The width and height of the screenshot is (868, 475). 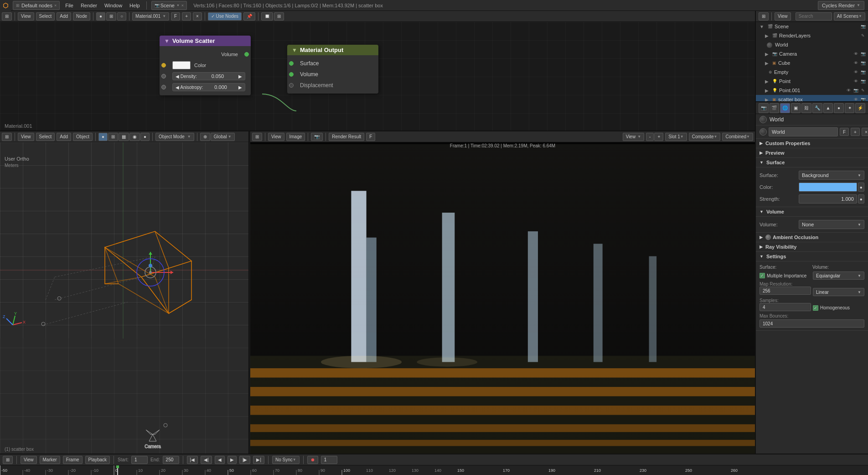 What do you see at coordinates (257, 137) in the screenshot?
I see `render-view-type: ⊞` at bounding box center [257, 137].